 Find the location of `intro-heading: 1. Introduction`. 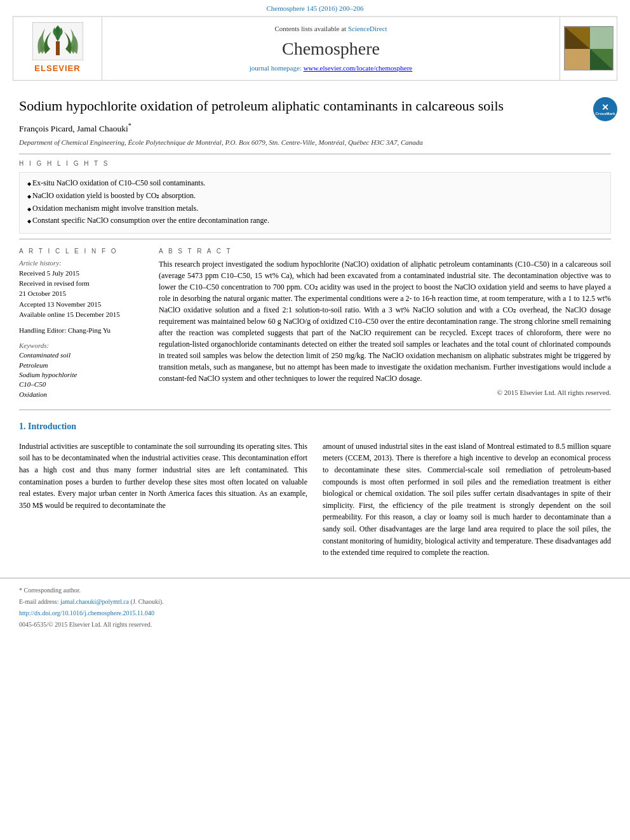

intro-heading: 1. Introduction is located at coordinates (315, 427).